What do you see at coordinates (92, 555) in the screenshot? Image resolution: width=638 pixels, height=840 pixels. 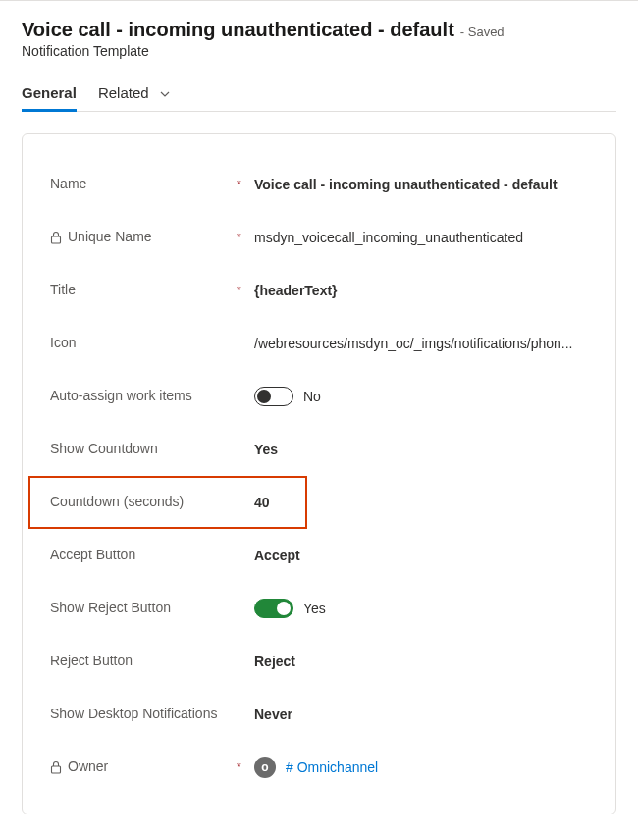 I see `field-accept-button-label: Accept Button` at bounding box center [92, 555].